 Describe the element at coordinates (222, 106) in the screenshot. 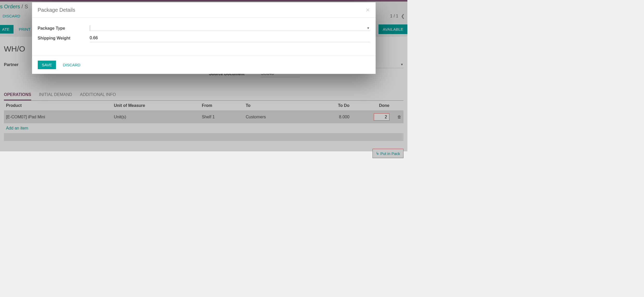

I see `th-from: From` at that location.